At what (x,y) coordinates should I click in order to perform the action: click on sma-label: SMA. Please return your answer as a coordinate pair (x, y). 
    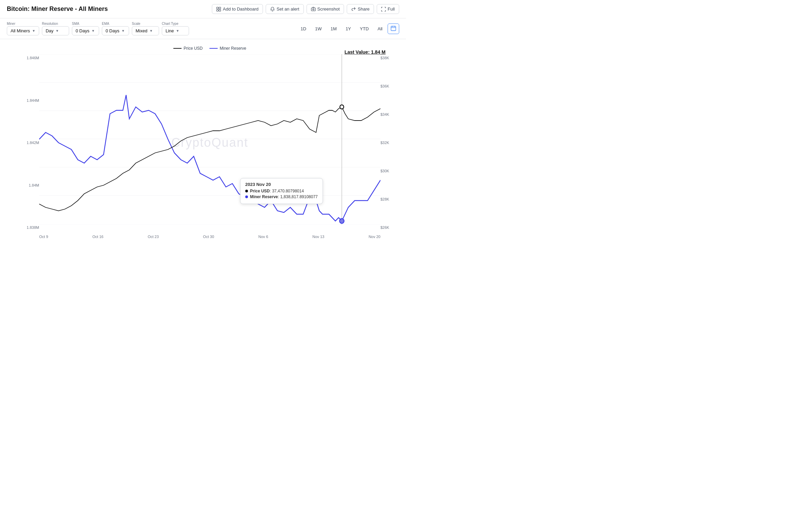
    Looking at the image, I should click on (85, 24).